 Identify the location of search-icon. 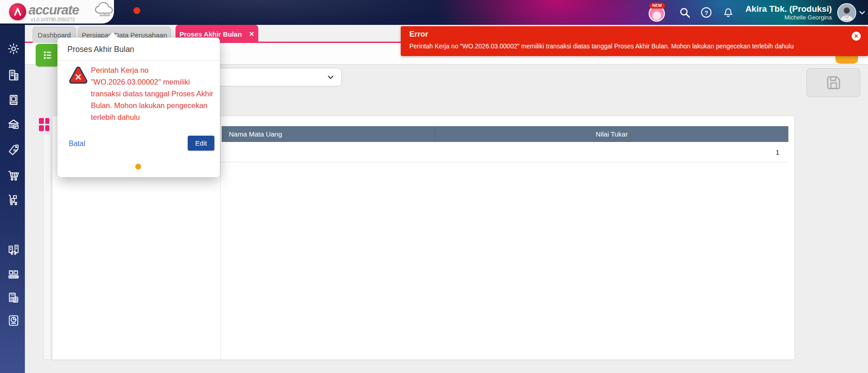
(685, 13).